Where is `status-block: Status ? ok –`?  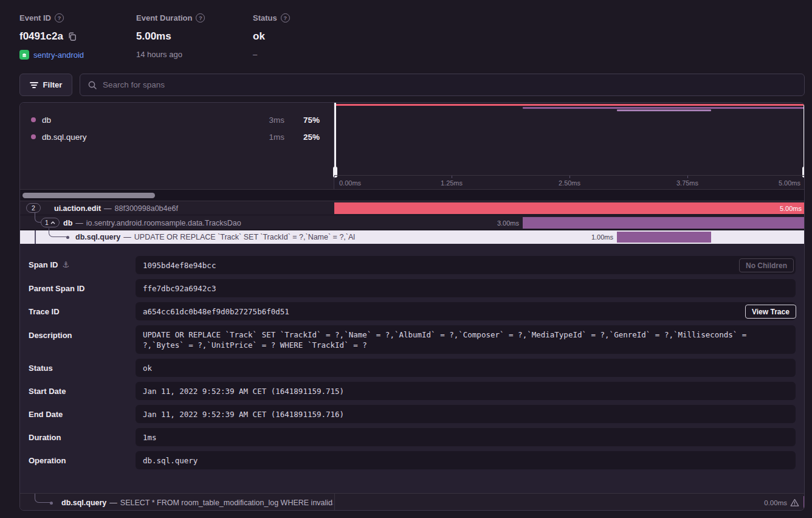 status-block: Status ? ok – is located at coordinates (271, 36).